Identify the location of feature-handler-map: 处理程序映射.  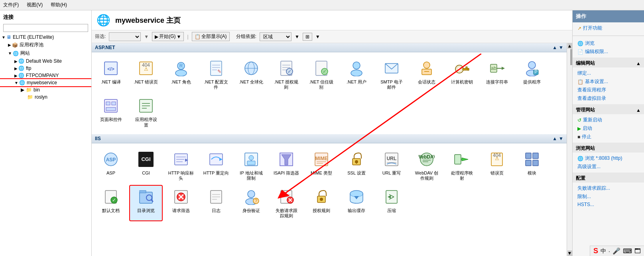
(462, 165).